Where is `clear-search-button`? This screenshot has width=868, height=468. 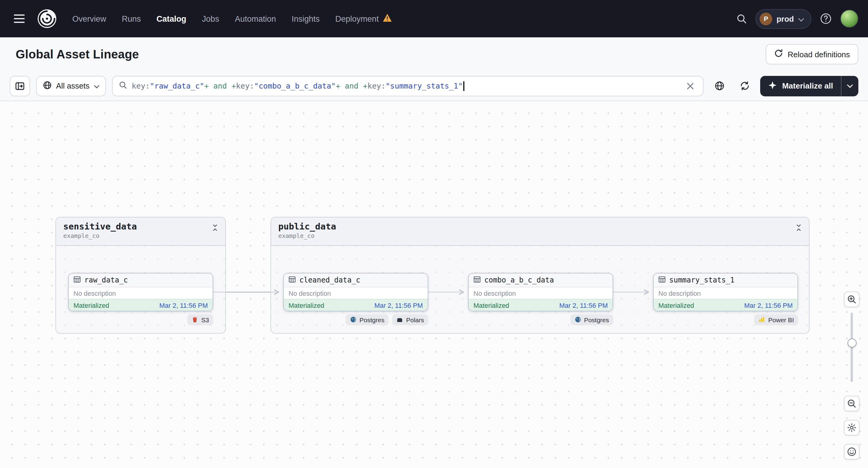 clear-search-button is located at coordinates (691, 86).